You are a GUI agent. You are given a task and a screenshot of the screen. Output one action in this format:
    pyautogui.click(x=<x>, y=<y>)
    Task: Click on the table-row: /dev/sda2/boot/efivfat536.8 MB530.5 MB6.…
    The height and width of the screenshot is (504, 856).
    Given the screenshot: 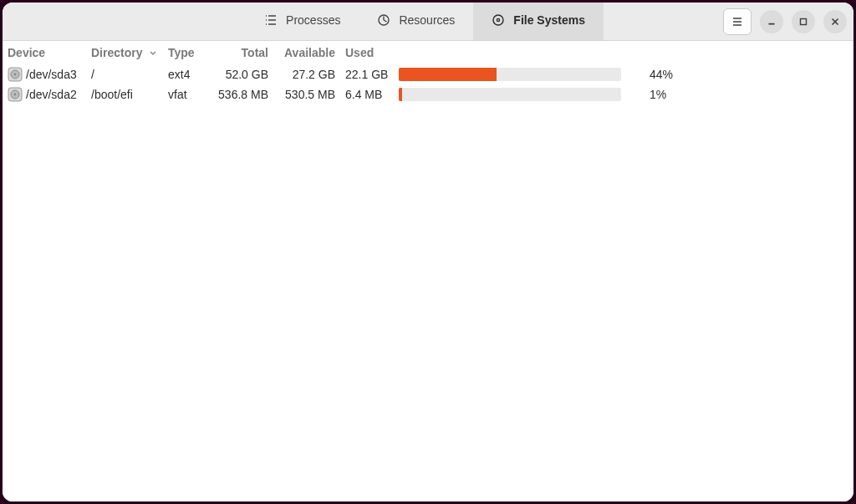 What is the action you would take?
    pyautogui.click(x=428, y=94)
    